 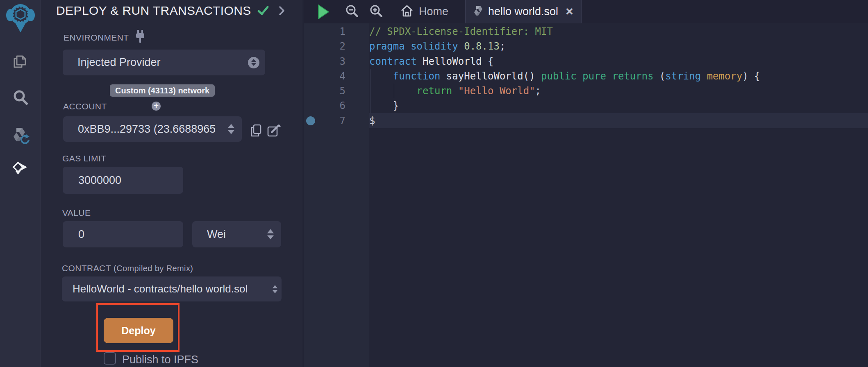 I want to click on value-input, so click(x=123, y=234).